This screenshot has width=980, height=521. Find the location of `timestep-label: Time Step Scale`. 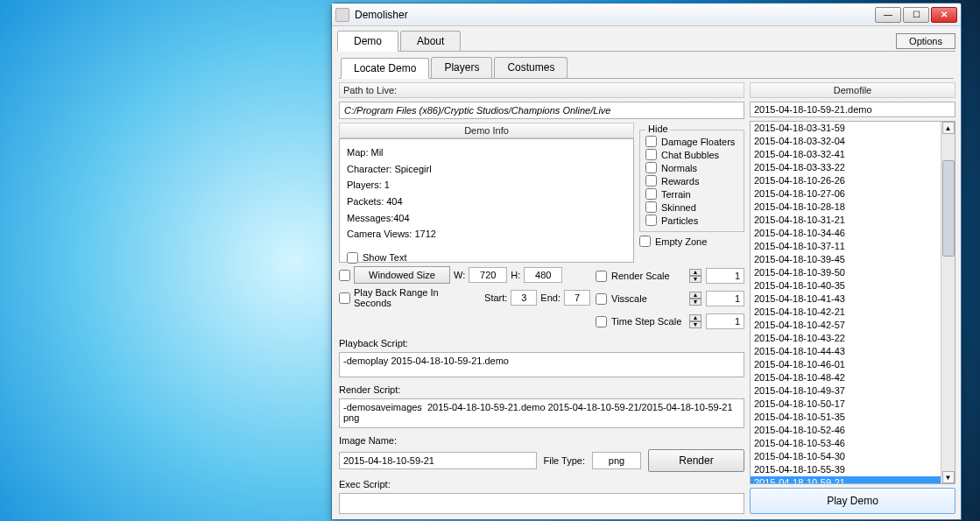

timestep-label: Time Step Scale is located at coordinates (648, 321).